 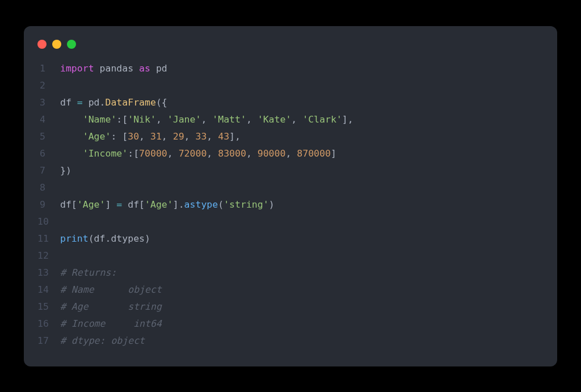 What do you see at coordinates (290, 103) in the screenshot?
I see `code-line: 3 df = pd.DataFrame({` at bounding box center [290, 103].